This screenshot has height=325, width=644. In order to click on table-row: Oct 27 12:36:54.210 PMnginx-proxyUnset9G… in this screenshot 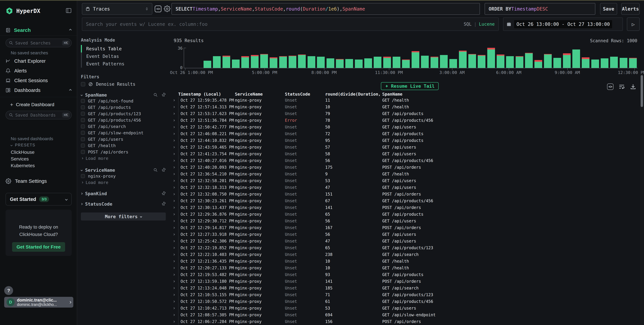, I will do `click(404, 174)`.